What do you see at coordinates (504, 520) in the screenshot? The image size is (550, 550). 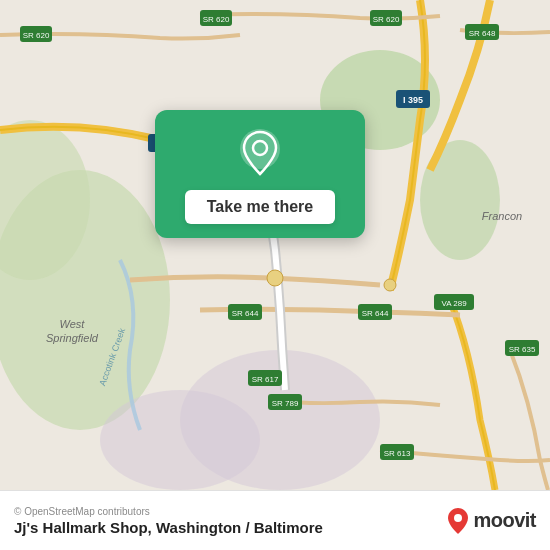 I see `moovit-brand-text: moovit` at bounding box center [504, 520].